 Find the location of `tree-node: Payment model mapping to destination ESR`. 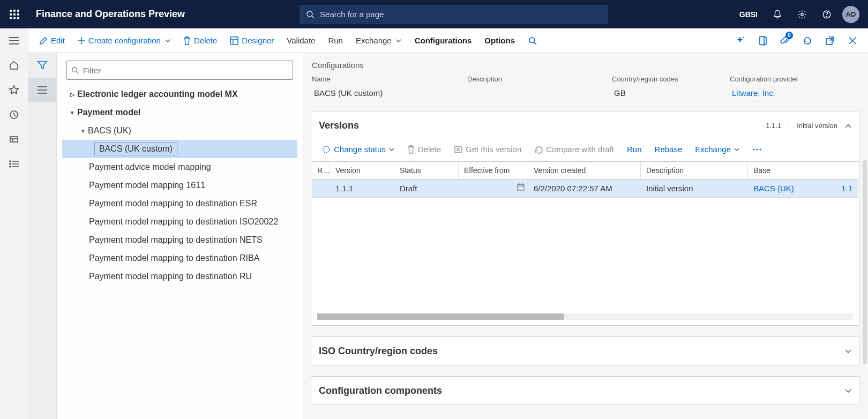

tree-node: Payment model mapping to destination ESR is located at coordinates (180, 204).